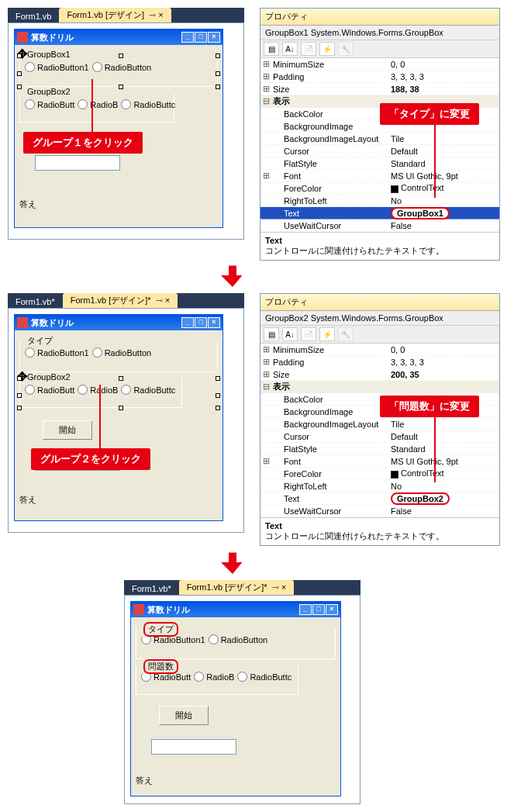 The height and width of the screenshot is (812, 514). I want to click on object-selector-2: GroupBox2 System.Windows.Forms.GroupBox, so click(380, 318).